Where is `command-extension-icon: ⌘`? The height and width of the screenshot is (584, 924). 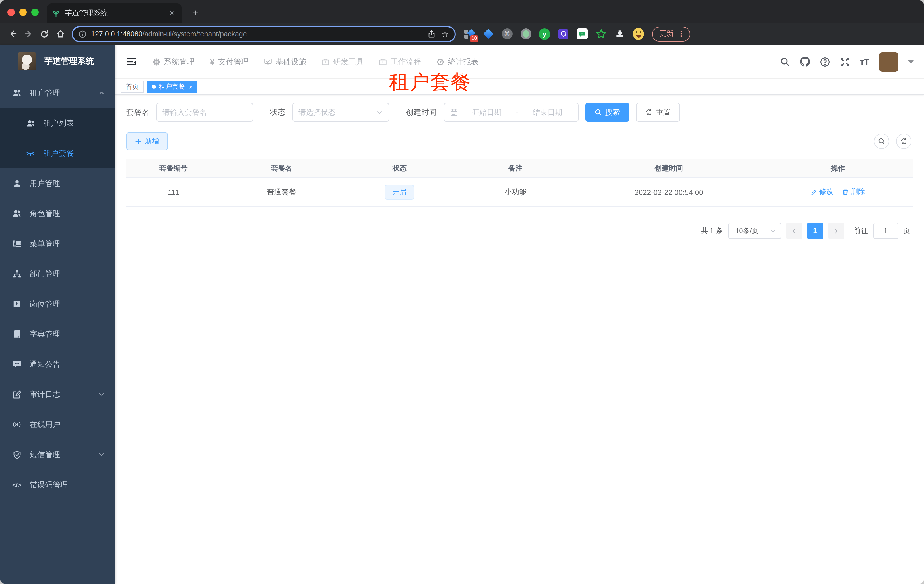 command-extension-icon: ⌘ is located at coordinates (507, 34).